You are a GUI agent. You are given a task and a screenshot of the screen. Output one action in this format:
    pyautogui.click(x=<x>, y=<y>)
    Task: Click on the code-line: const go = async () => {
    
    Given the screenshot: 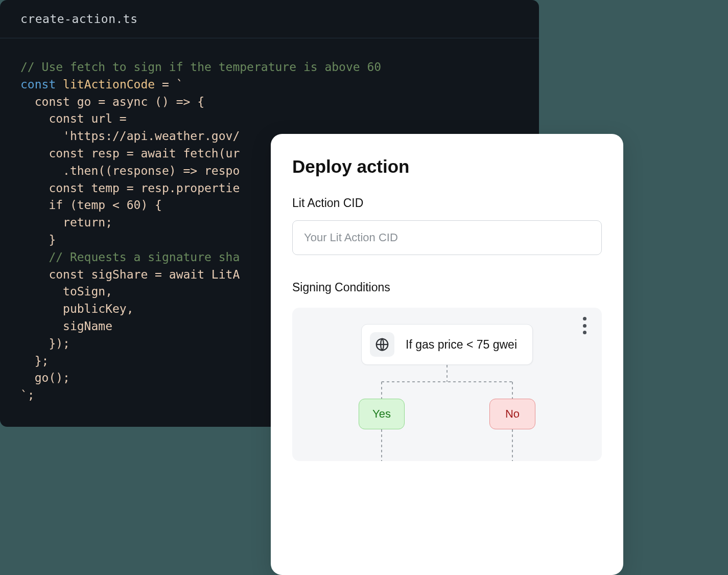 What is the action you would take?
    pyautogui.click(x=112, y=102)
    